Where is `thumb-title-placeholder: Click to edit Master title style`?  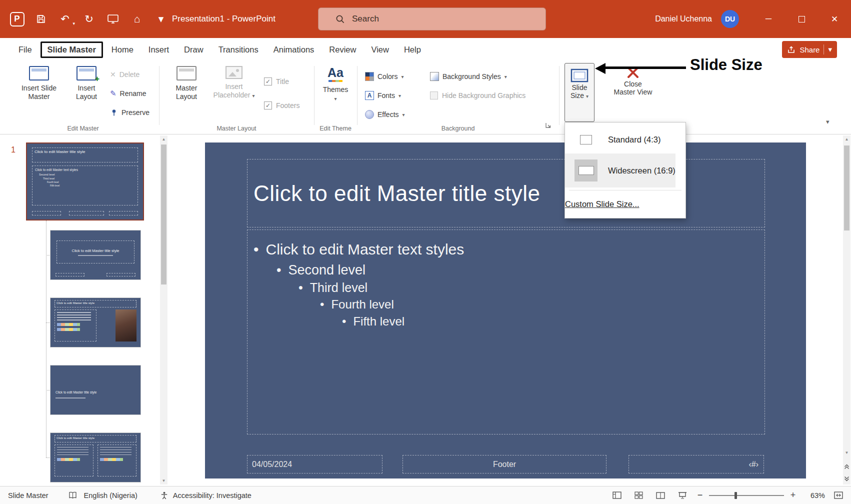 thumb-title-placeholder: Click to edit Master title style is located at coordinates (85, 155).